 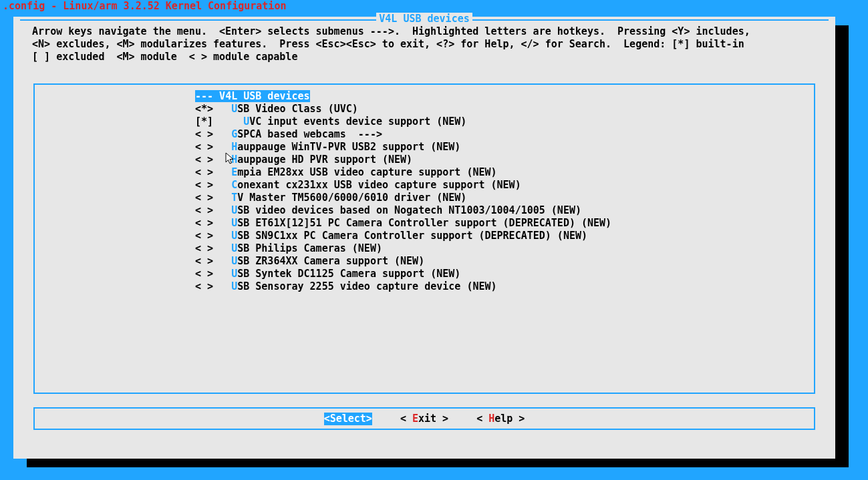 I want to click on menu-item: < > USB SN9C1xx PC Camera Controller sup…, so click(x=424, y=236).